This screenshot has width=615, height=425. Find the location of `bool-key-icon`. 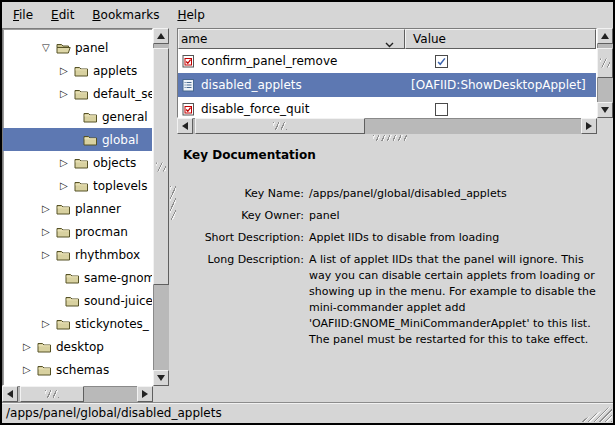

bool-key-icon is located at coordinates (188, 61).